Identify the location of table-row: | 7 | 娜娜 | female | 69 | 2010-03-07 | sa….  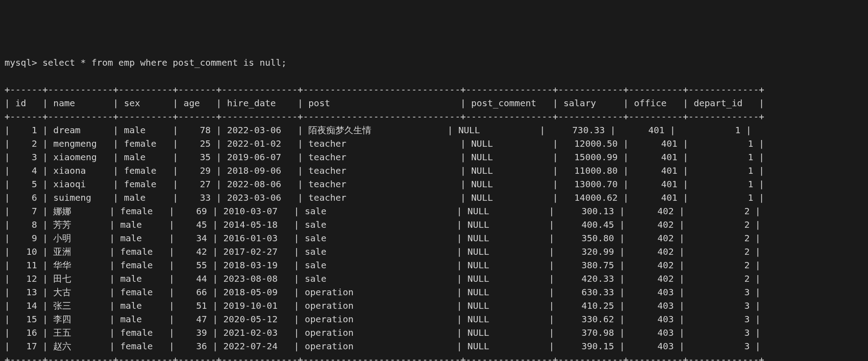
(434, 211).